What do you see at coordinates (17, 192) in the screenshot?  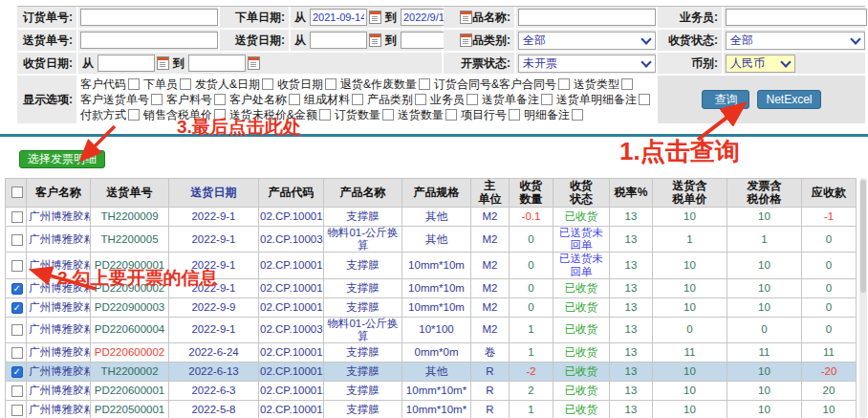 I see `select-all-checkbox` at bounding box center [17, 192].